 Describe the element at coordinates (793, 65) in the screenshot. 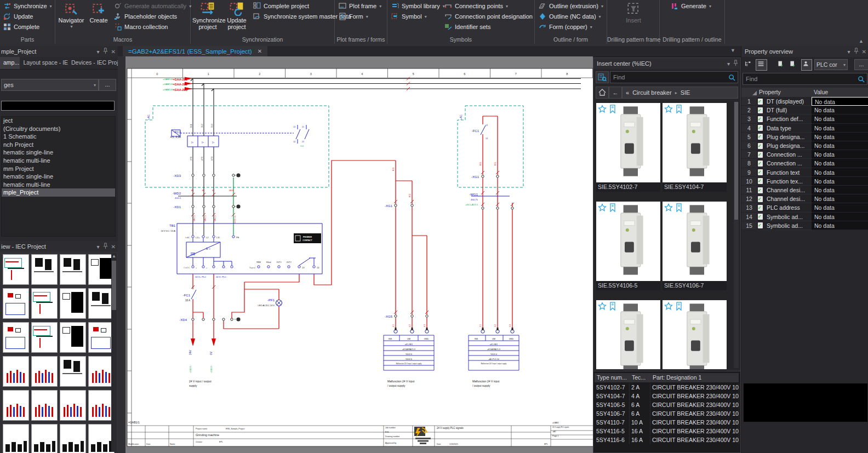

I see `paste-properties-button` at that location.